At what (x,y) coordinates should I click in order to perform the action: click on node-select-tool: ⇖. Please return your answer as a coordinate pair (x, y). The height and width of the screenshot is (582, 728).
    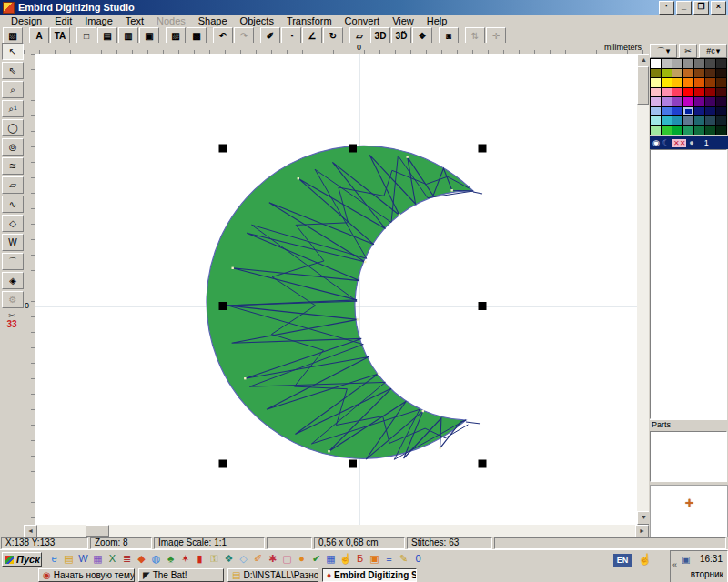
    Looking at the image, I should click on (13, 71).